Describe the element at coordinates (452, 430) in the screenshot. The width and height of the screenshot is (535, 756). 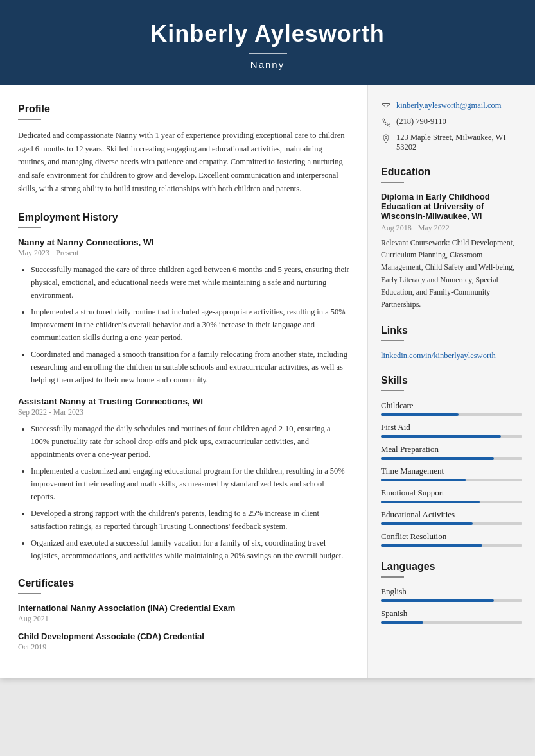
I see `skill-firstaid: First Aid` at that location.